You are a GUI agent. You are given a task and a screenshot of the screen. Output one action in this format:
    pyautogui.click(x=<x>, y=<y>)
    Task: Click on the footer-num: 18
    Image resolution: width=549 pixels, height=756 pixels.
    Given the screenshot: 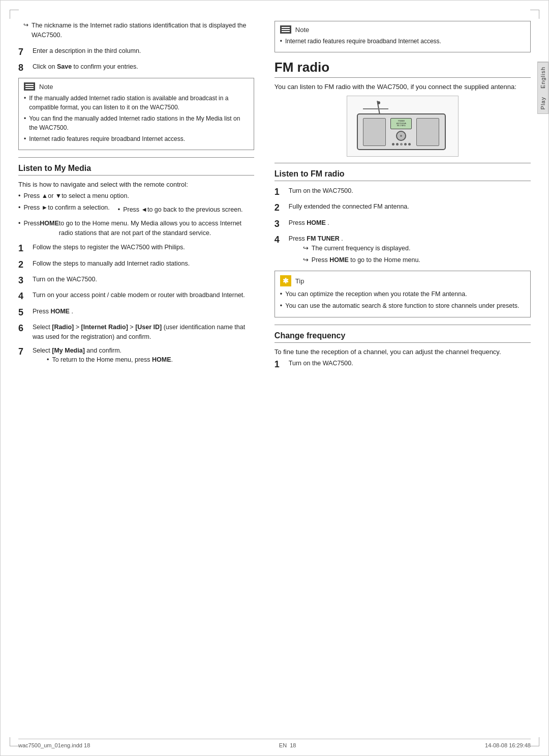 What is the action you would take?
    pyautogui.click(x=293, y=745)
    